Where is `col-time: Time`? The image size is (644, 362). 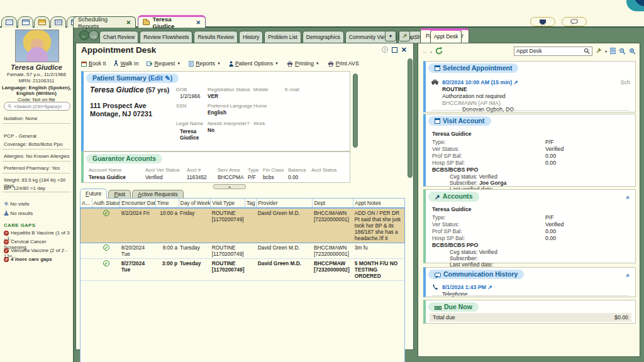 col-time: Time is located at coordinates (167, 204).